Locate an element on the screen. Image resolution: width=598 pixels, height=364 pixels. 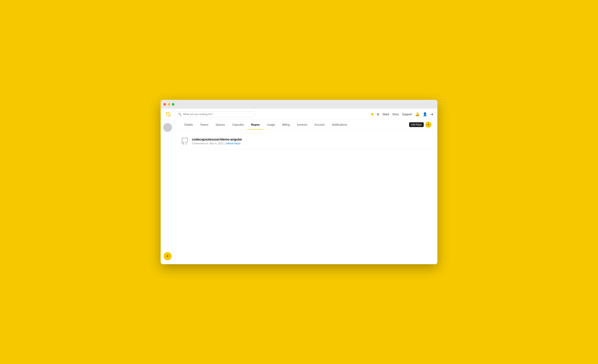
repo-name: codecapsulesuser/demo-angular is located at coordinates (217, 140).